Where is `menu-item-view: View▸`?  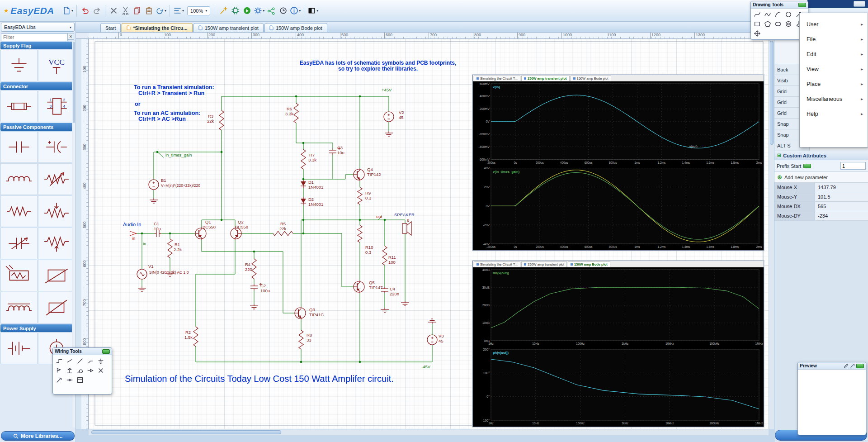
menu-item-view: View▸ is located at coordinates (834, 69).